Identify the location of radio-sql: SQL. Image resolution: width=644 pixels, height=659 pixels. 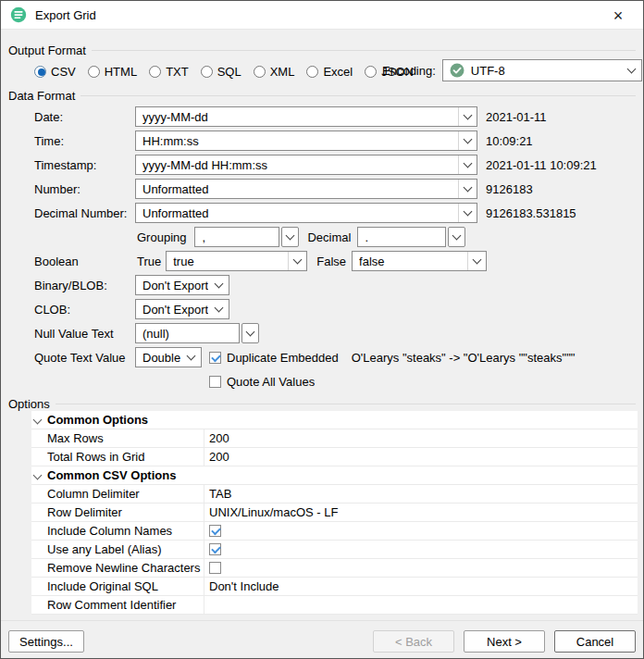
(221, 72).